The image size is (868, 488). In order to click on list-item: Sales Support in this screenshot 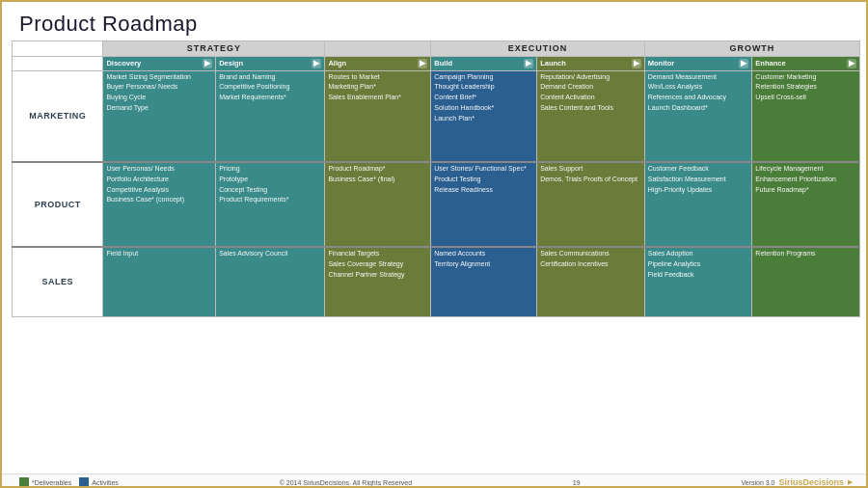, I will do `click(590, 170)`.